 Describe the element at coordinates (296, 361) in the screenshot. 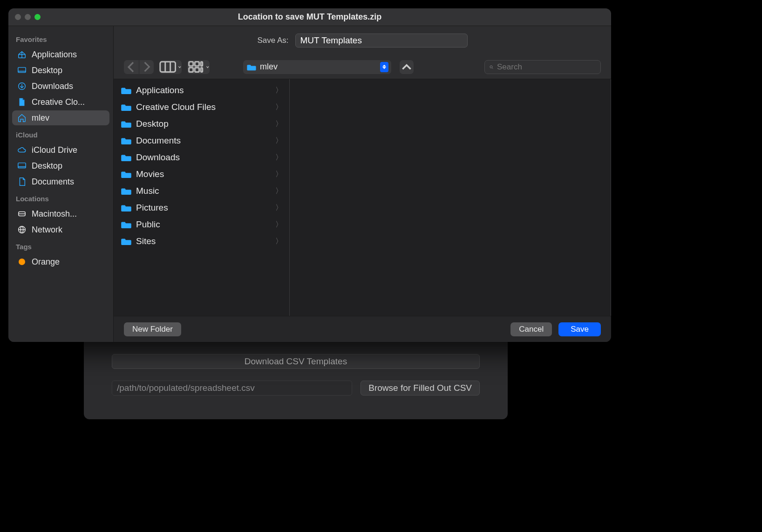

I see `download-csv-templates-button: Download CSV Templates` at that location.